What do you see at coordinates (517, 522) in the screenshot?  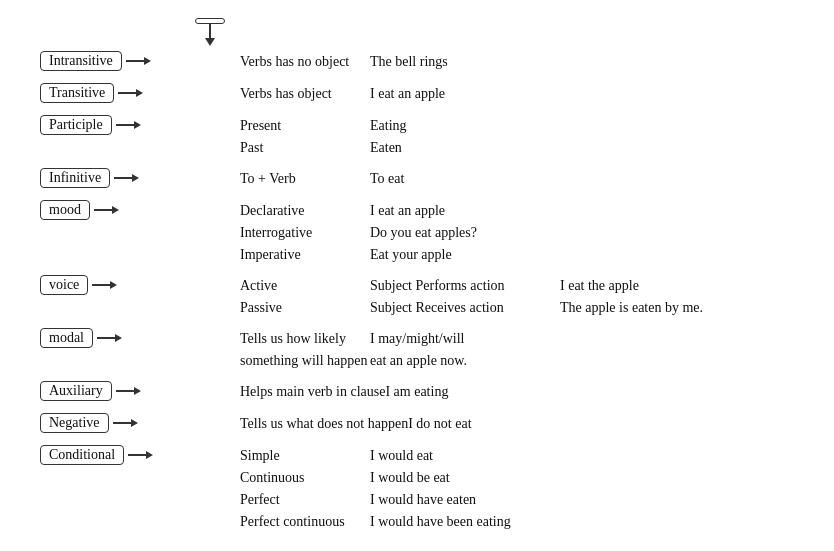 I see `content-line: Perfect continuousI would have been eati…` at bounding box center [517, 522].